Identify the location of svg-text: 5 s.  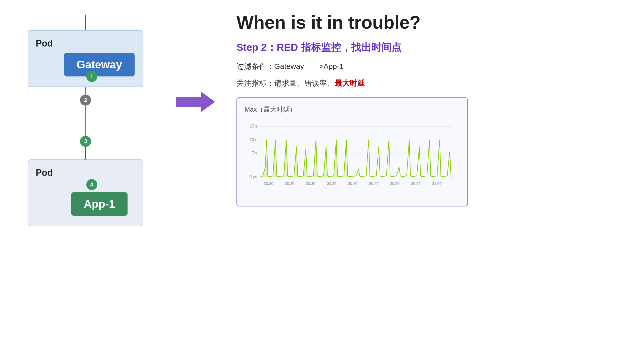
(255, 153).